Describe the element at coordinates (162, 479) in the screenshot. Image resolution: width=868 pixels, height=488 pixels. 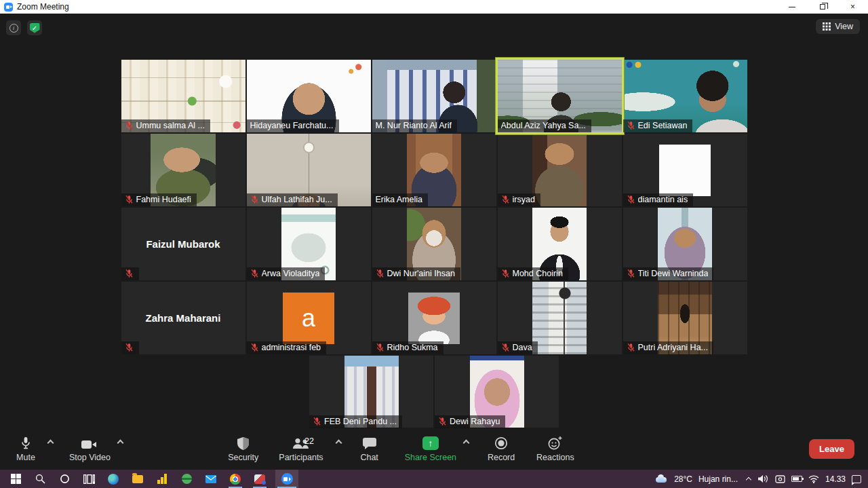
I see `power-bi-button` at that location.